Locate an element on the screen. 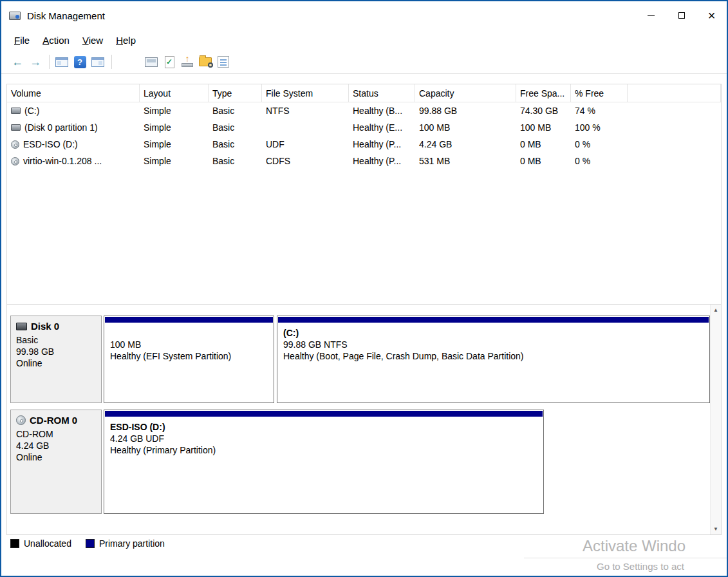 The width and height of the screenshot is (728, 577). cell-status: Healthy (B... is located at coordinates (382, 111).